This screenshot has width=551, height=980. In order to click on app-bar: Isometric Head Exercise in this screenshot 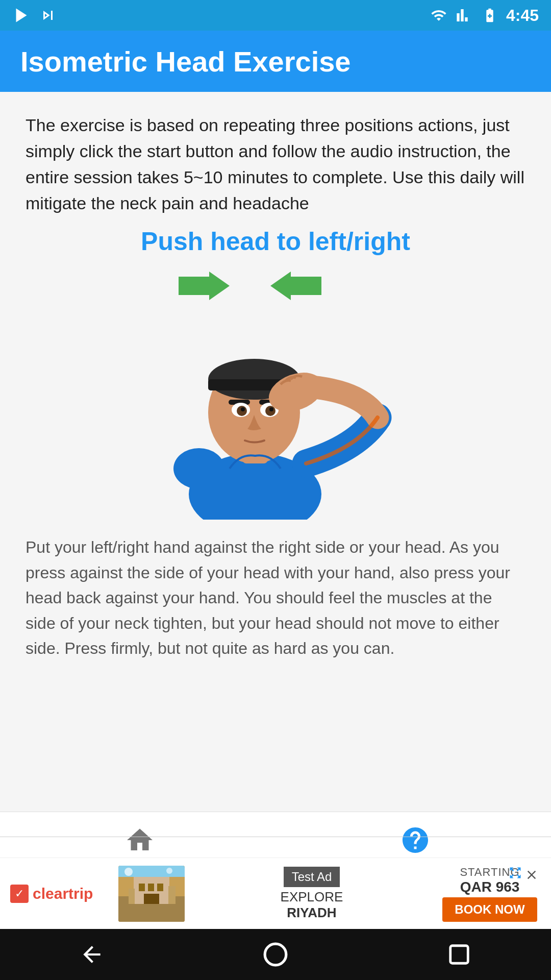, I will do `click(276, 61)`.